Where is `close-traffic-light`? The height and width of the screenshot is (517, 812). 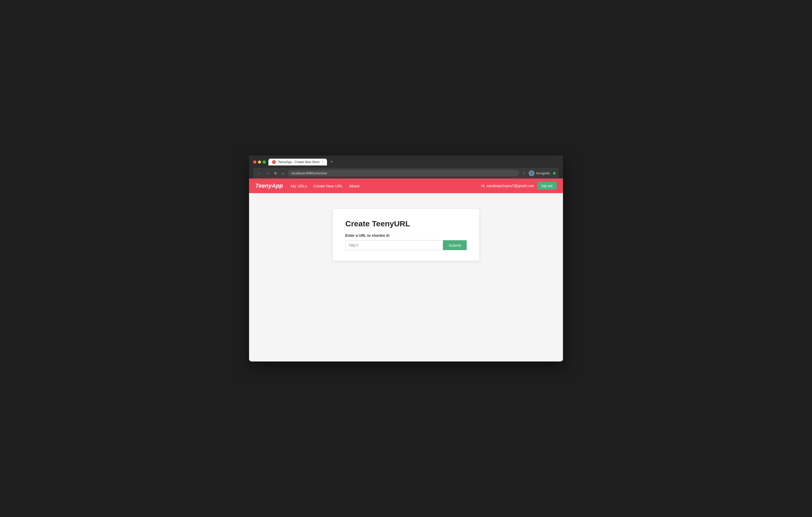
close-traffic-light is located at coordinates (255, 162).